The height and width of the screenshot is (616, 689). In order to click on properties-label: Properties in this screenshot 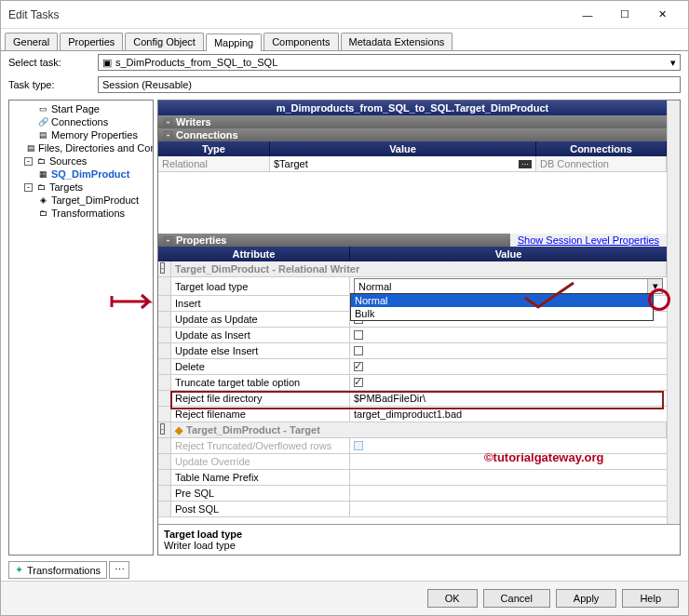, I will do `click(201, 240)`.